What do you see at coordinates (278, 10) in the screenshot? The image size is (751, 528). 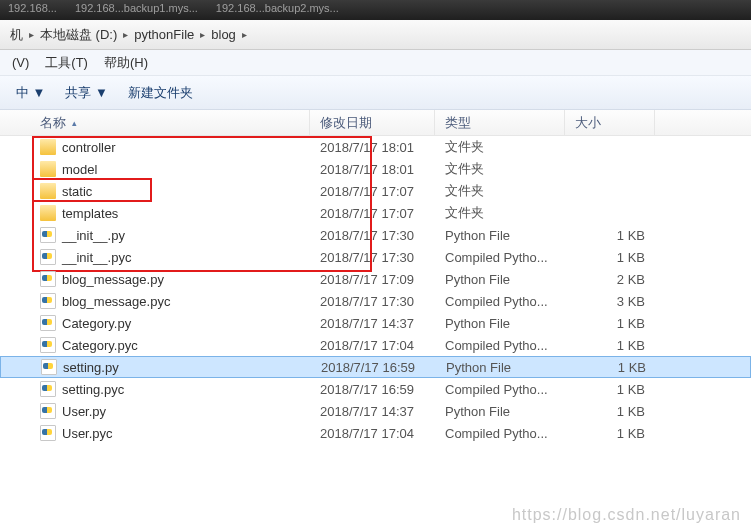 I see `tab-3: 192.168...backup2.mys...` at bounding box center [278, 10].